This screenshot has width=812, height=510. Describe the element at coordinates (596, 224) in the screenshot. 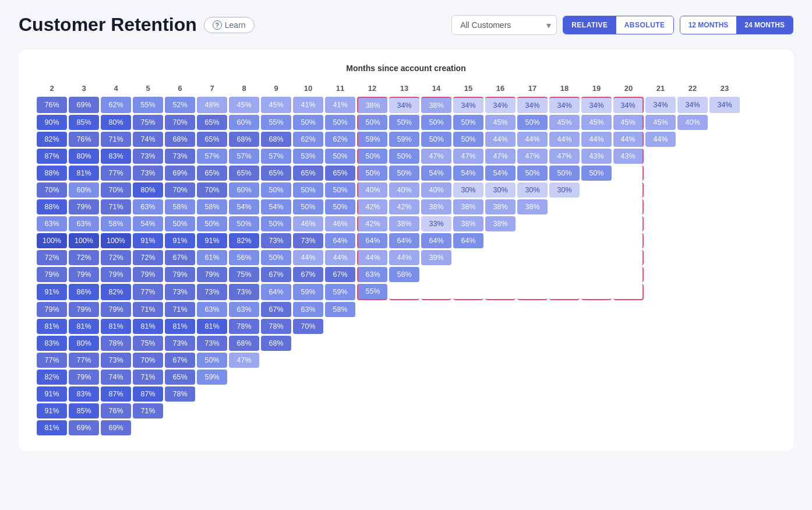

I see `cell-r7-c17` at that location.